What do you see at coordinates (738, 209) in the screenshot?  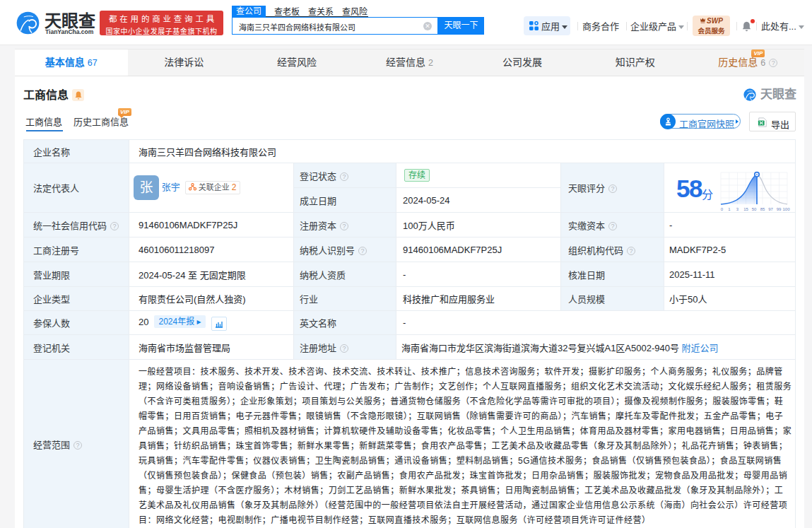 I see `svg-text: 3` at bounding box center [738, 209].